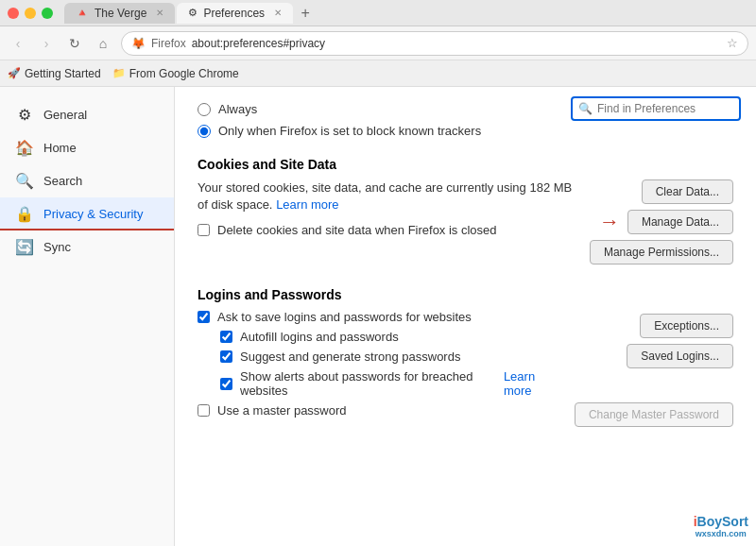 The width and height of the screenshot is (756, 546). What do you see at coordinates (465, 211) in the screenshot?
I see `cookies-section: Cookies and Site Data Your stored cookie…` at bounding box center [465, 211].